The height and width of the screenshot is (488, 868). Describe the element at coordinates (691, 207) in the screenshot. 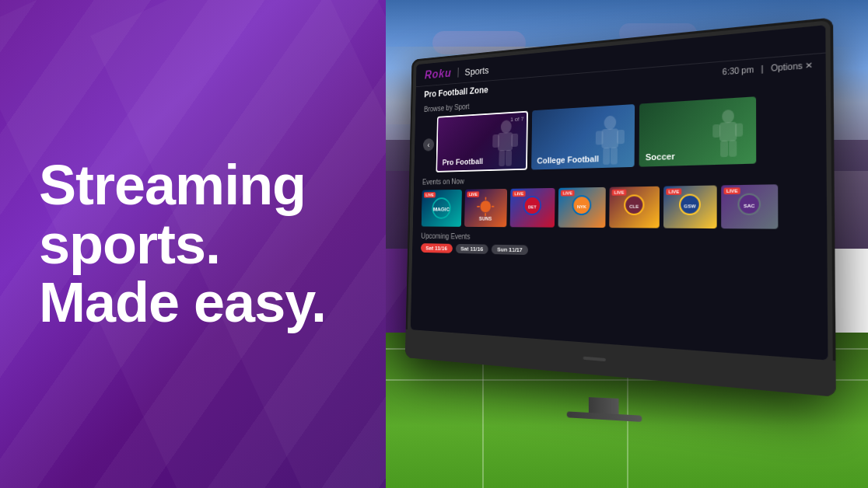

I see `warriors-icon: GSW` at that location.